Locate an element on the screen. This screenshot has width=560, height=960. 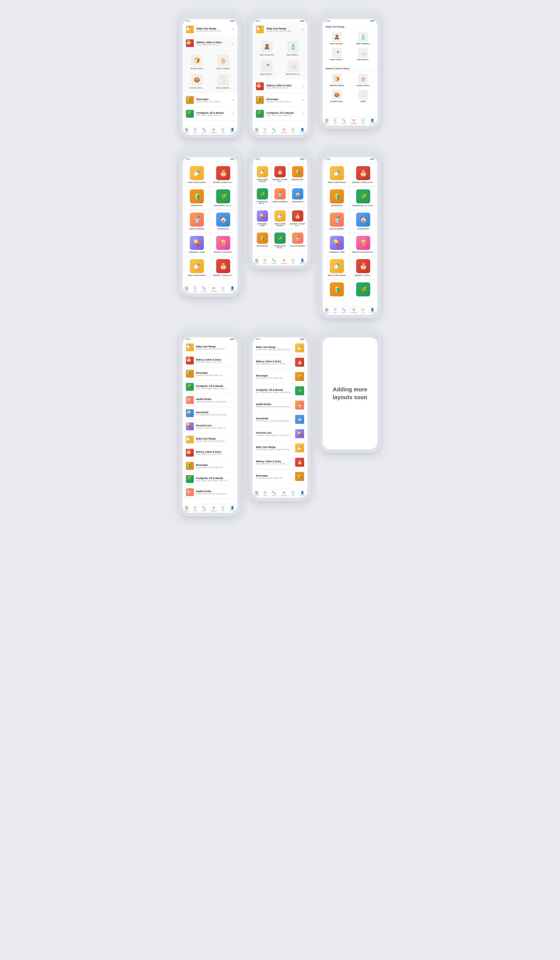
nav-account-2: 👤Account is located at coordinates (302, 130).